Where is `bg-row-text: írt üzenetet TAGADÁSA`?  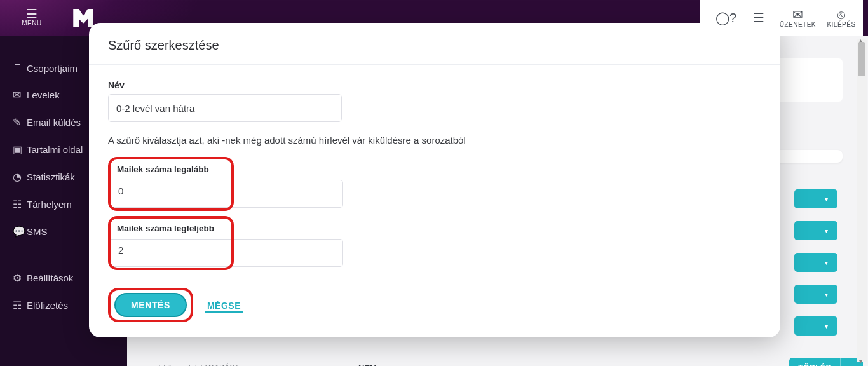 bg-row-text: írt üzenetet TAGADÁSA is located at coordinates (200, 365).